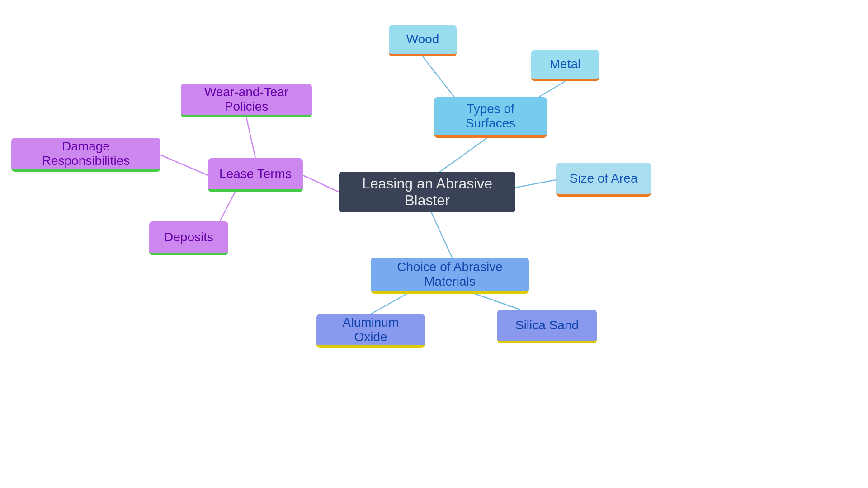  Describe the element at coordinates (491, 117) in the screenshot. I see `types-of-surfaces-node: Types of Surfaces` at that location.